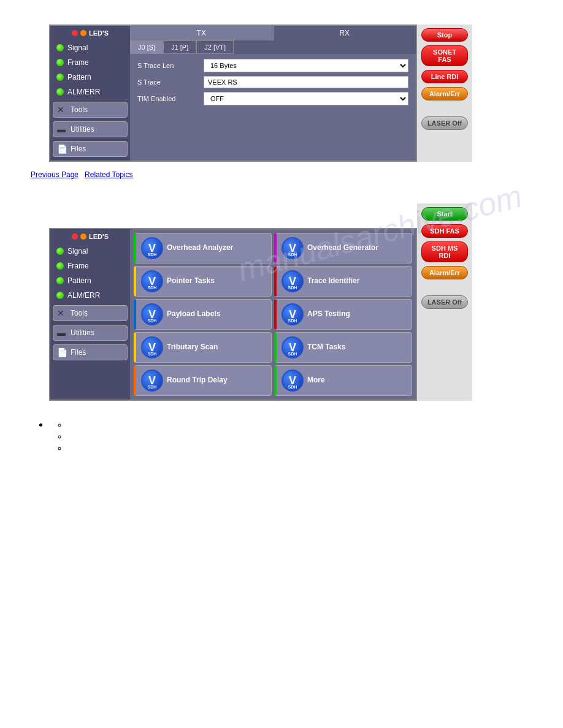 The width and height of the screenshot is (563, 728). I want to click on pointer-tasks-icon: V SDH, so click(152, 281).